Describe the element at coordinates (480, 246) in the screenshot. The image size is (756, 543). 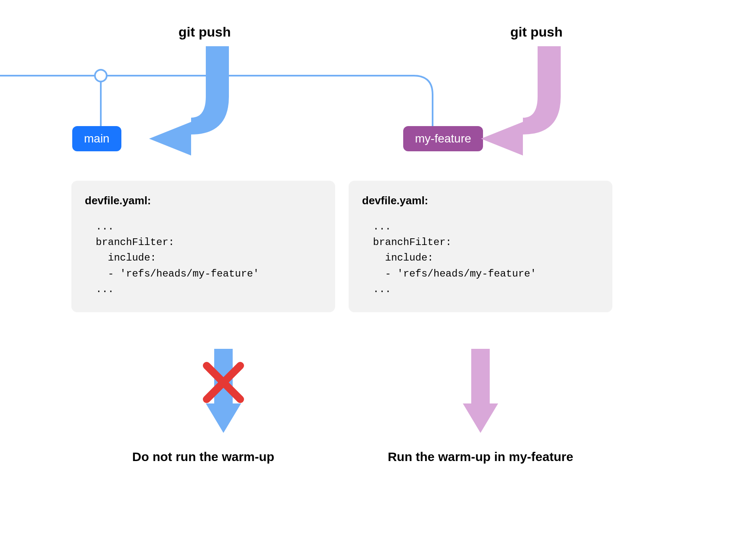
I see `code-card-right: devfile.yaml: ... branchFilter: include:…` at that location.